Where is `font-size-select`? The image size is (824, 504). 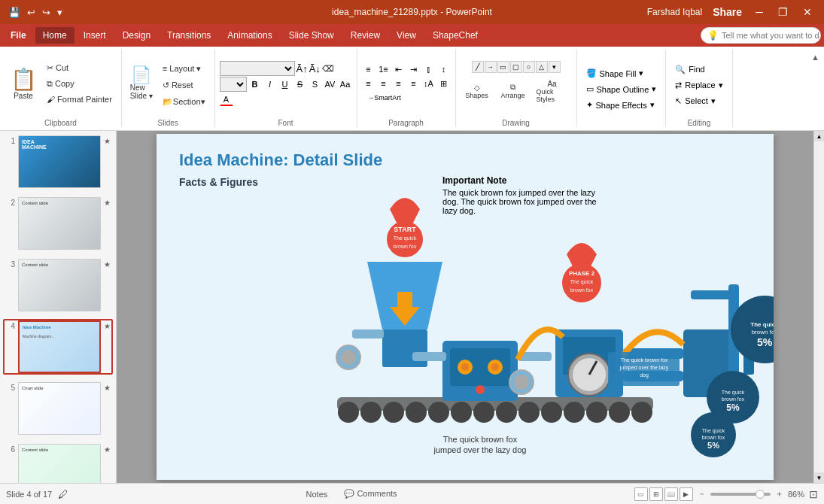
font-size-select is located at coordinates (233, 84).